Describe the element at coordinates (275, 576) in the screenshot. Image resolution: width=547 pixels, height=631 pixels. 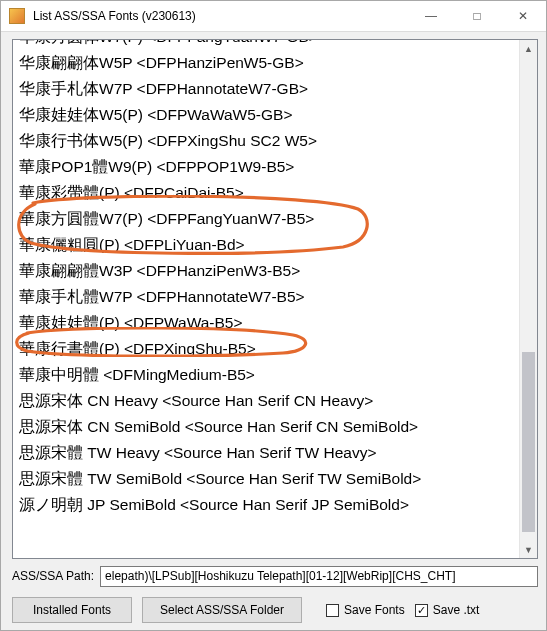
I see `path-row: ASS/SSA Path:` at that location.